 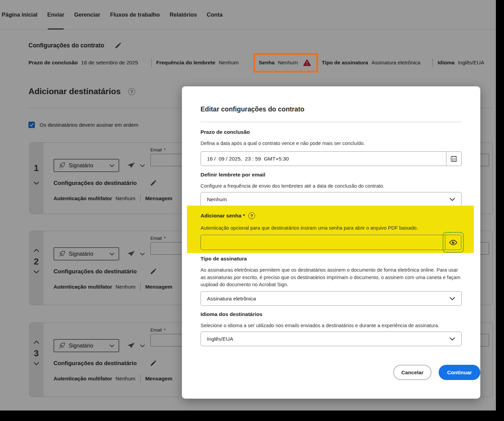 What do you see at coordinates (224, 259) in the screenshot?
I see `signature-type-heading: Tipo de assinatura` at bounding box center [224, 259].